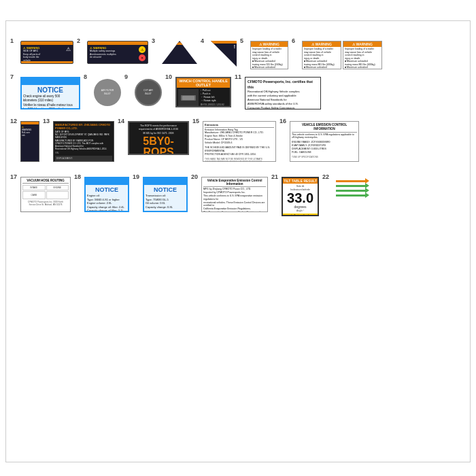  Describe the element at coordinates (50, 105) in the screenshot. I see `notice-line-3: Vérifier le niveau d'huile moteur tous` at that location.